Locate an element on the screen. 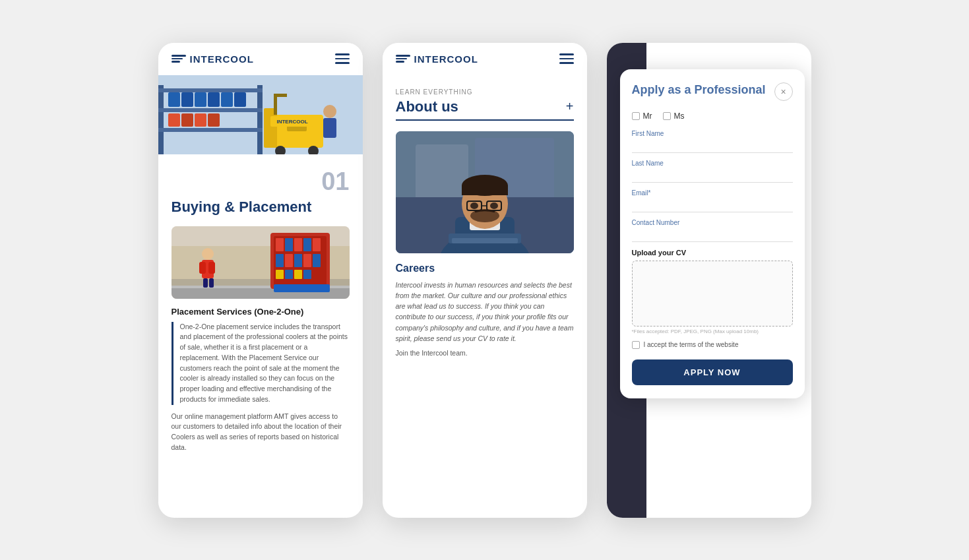  contact-field: Contact Number is located at coordinates (712, 231).